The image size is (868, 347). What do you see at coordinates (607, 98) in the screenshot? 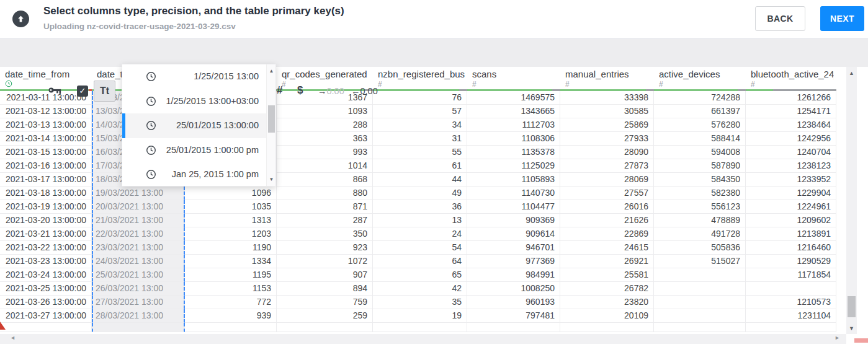
I see `table-cell: 33398` at bounding box center [607, 98].